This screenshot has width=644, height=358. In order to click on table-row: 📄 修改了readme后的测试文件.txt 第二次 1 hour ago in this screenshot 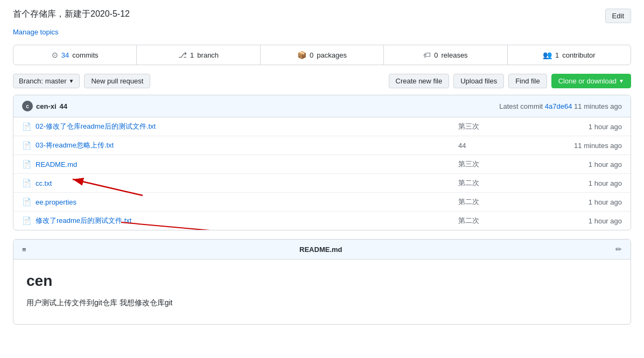, I will do `click(322, 221)`.